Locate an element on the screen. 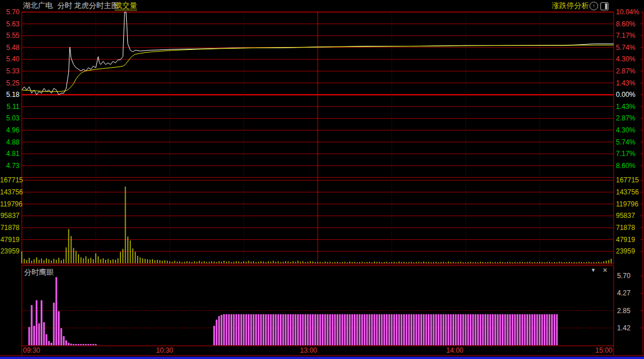 The image size is (644, 359). volume-axis-label-right: 23959 is located at coordinates (625, 251).